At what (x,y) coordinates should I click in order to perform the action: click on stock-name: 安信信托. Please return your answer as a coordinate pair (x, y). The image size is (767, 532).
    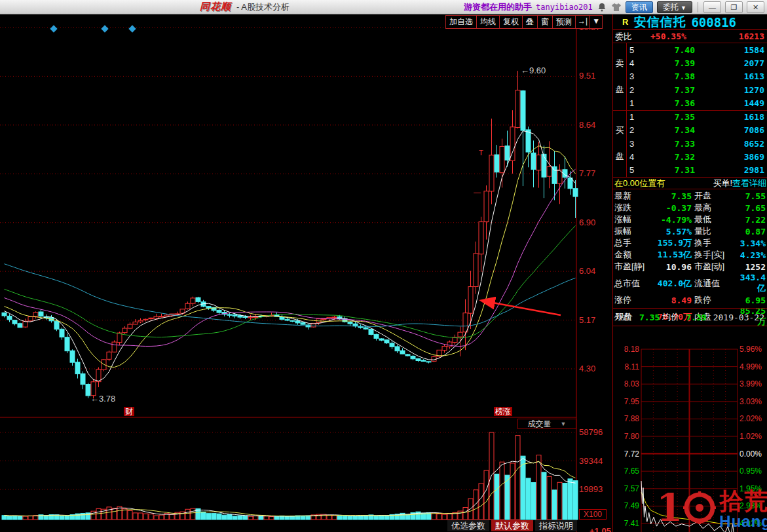
    Looking at the image, I should click on (660, 22).